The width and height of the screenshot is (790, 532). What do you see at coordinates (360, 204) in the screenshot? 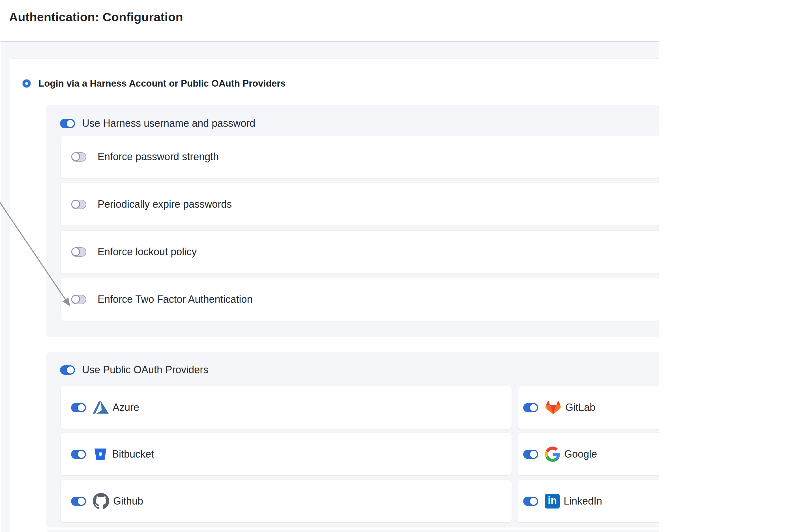
I see `periodically-expire-passwords-row: Periodically expire passwords` at bounding box center [360, 204].